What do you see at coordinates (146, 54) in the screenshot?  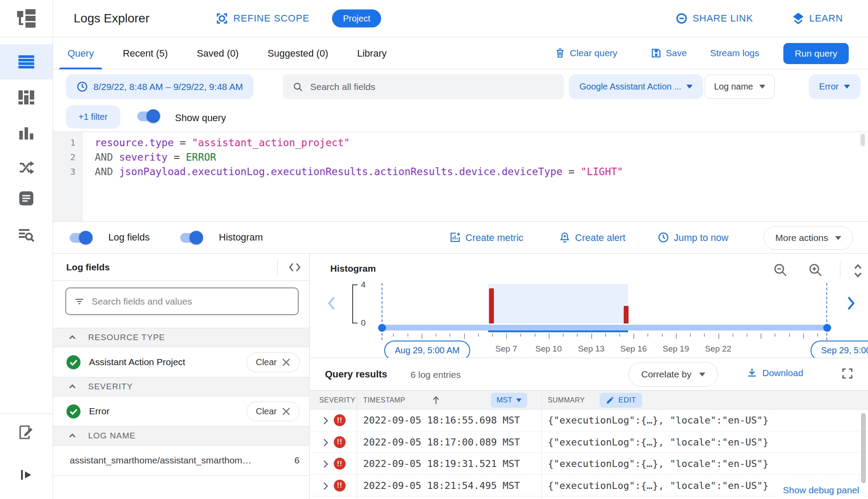 I see `tab-recent-5: Recent (5)` at bounding box center [146, 54].